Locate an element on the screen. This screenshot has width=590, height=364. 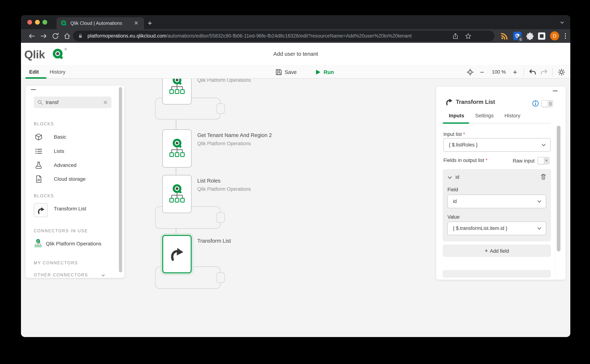
redo-icon is located at coordinates (544, 72).